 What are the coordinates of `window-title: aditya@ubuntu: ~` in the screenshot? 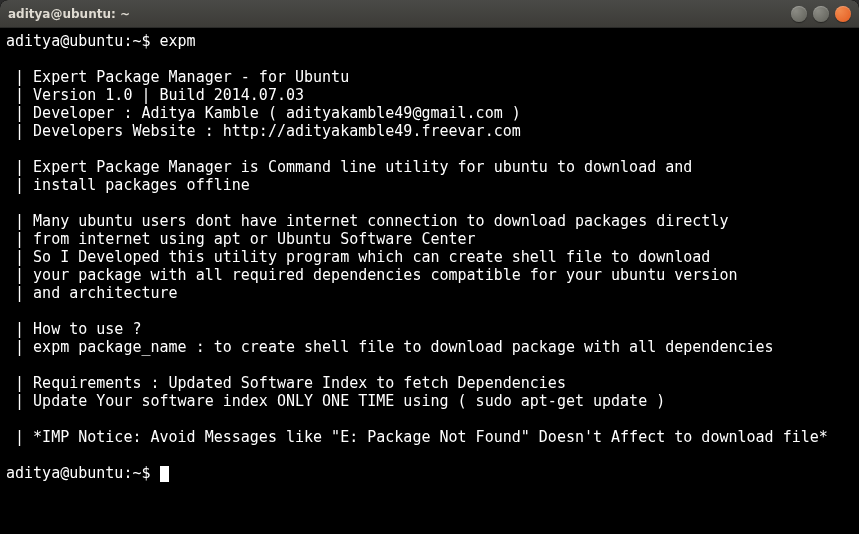 It's located at (400, 14).